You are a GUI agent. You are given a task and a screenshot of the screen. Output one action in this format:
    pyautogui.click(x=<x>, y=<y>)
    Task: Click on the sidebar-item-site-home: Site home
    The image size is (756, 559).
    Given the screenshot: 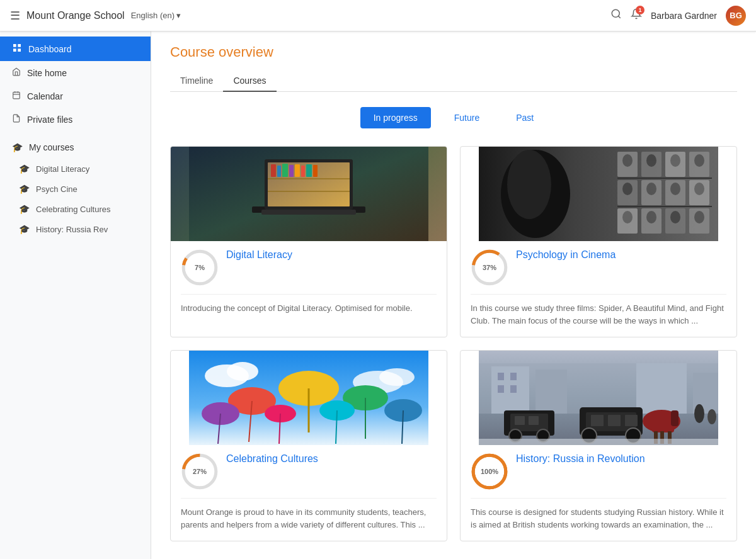 What is the action you would take?
    pyautogui.click(x=76, y=73)
    